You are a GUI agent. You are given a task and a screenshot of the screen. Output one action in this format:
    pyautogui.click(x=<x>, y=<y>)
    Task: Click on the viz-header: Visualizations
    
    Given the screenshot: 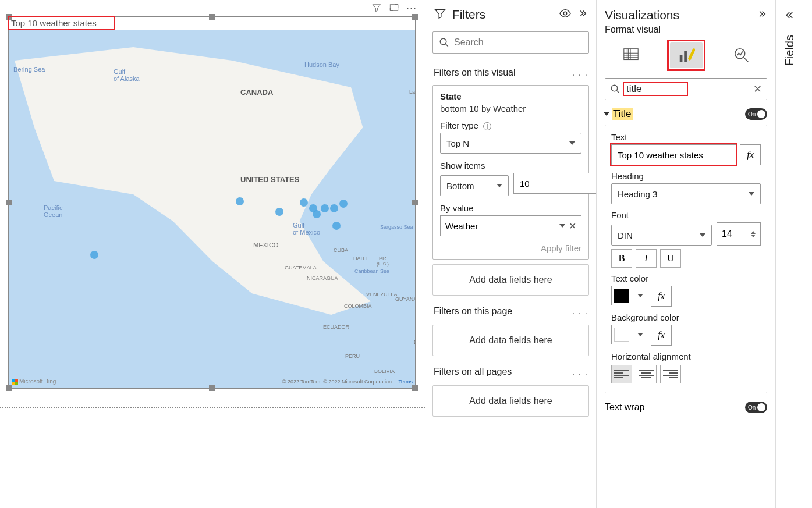 What is the action you would take?
    pyautogui.click(x=686, y=12)
    